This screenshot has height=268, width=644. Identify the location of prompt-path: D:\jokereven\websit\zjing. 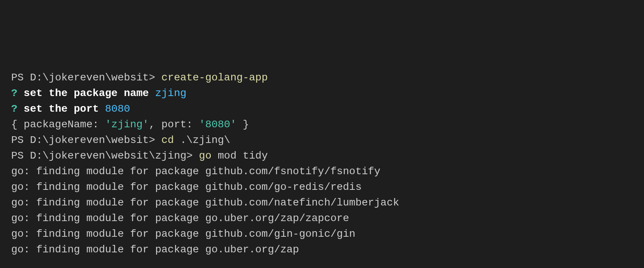
(108, 156).